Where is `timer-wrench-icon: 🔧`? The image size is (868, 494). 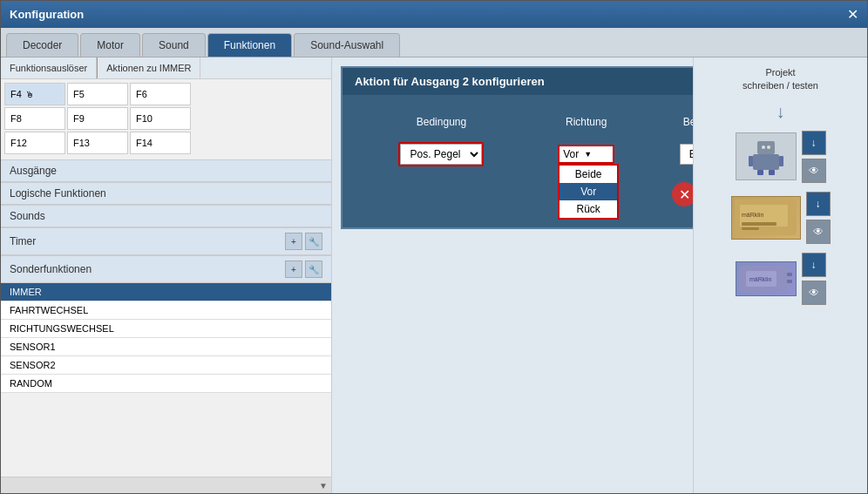 timer-wrench-icon: 🔧 is located at coordinates (314, 242).